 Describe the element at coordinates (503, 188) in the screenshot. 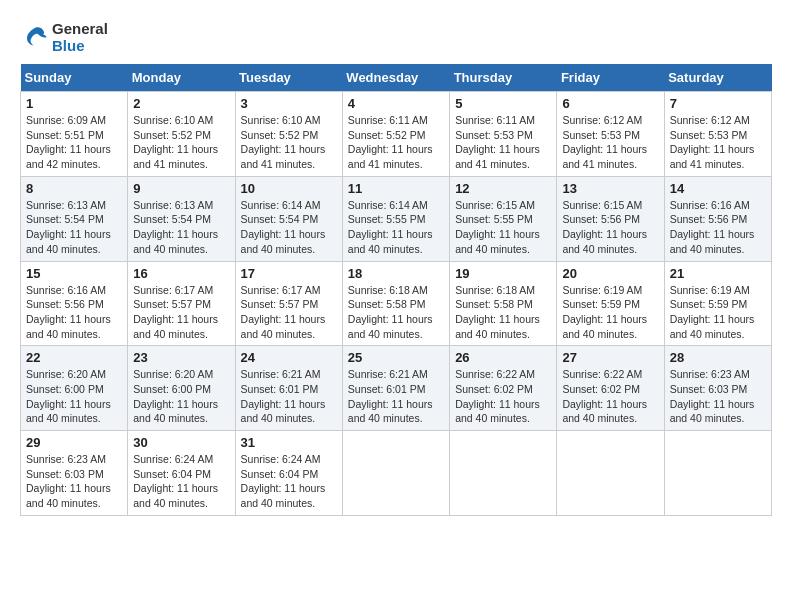

I see `day-number: 12` at that location.